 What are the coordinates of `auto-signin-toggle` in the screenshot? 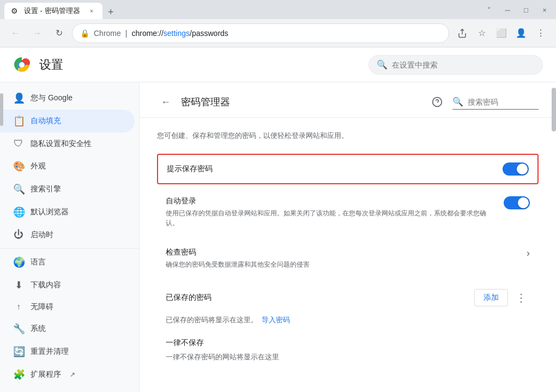 It's located at (517, 203).